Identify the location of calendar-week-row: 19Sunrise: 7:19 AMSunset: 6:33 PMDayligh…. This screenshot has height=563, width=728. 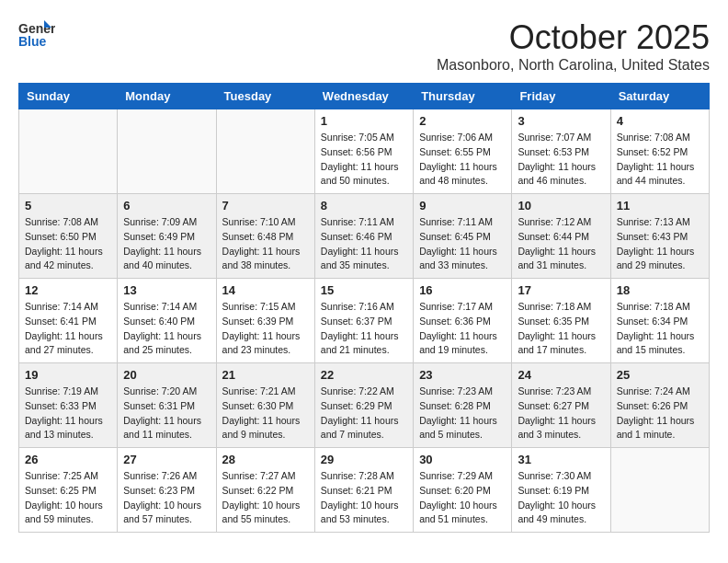
(364, 406).